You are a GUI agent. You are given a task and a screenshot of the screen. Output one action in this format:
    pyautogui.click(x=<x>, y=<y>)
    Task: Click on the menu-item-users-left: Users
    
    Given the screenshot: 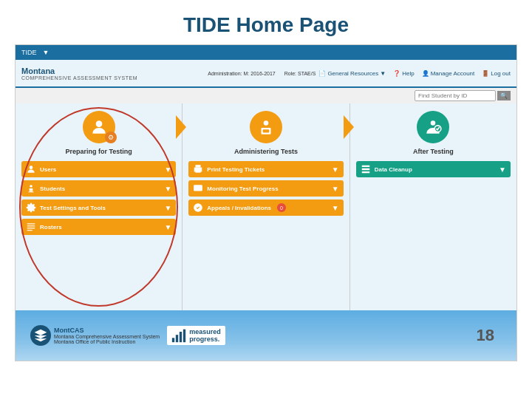 What is the action you would take?
    pyautogui.click(x=41, y=169)
    